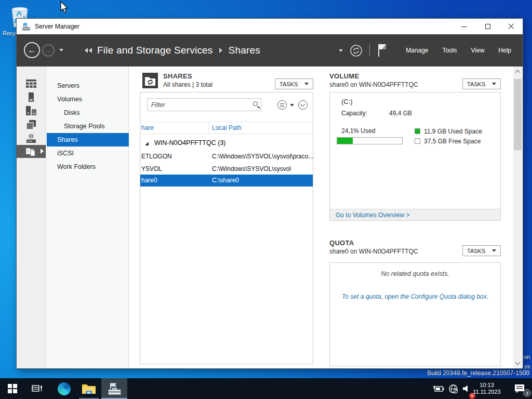 This screenshot has height=399, width=532. Describe the element at coordinates (482, 250) in the screenshot. I see `quota-tasks-button: TASKS` at that location.